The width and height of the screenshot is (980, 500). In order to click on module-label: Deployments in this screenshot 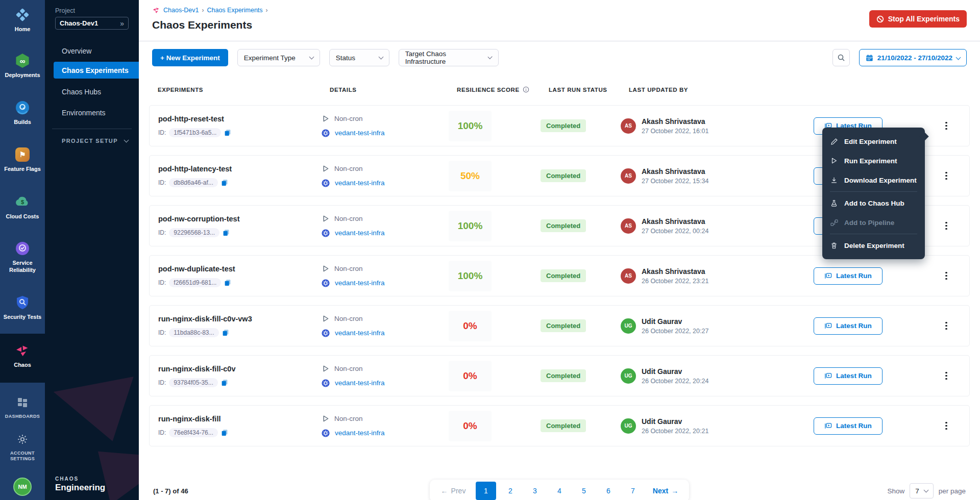, I will do `click(22, 76)`.